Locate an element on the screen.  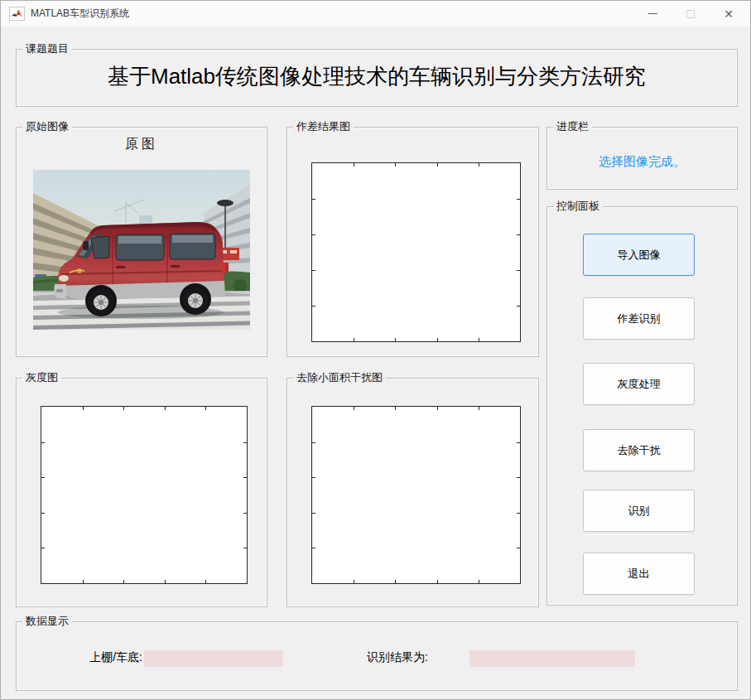
minimize-icon is located at coordinates (652, 13).